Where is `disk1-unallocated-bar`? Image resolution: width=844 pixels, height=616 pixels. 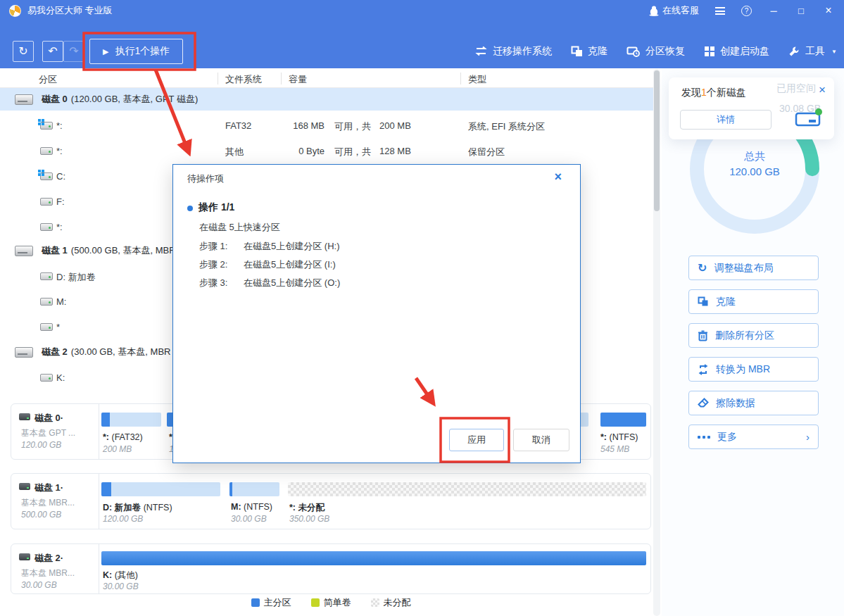
disk1-unallocated-bar is located at coordinates (467, 489).